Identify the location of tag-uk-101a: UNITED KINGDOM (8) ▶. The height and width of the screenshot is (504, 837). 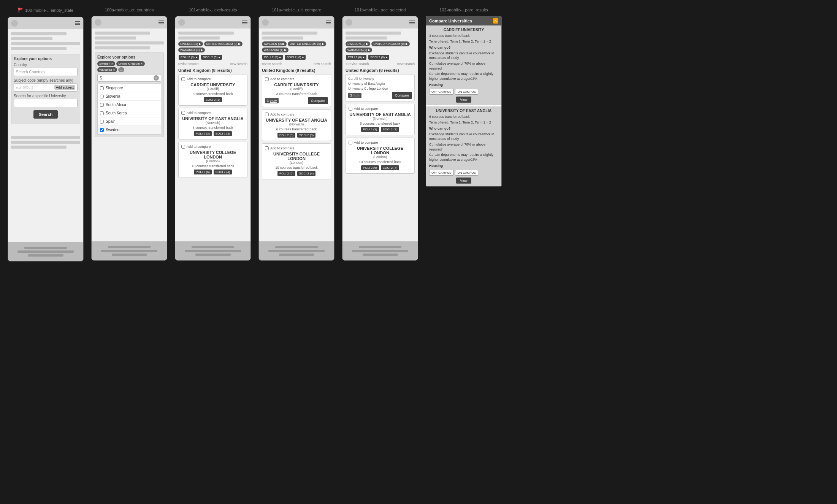
(307, 44).